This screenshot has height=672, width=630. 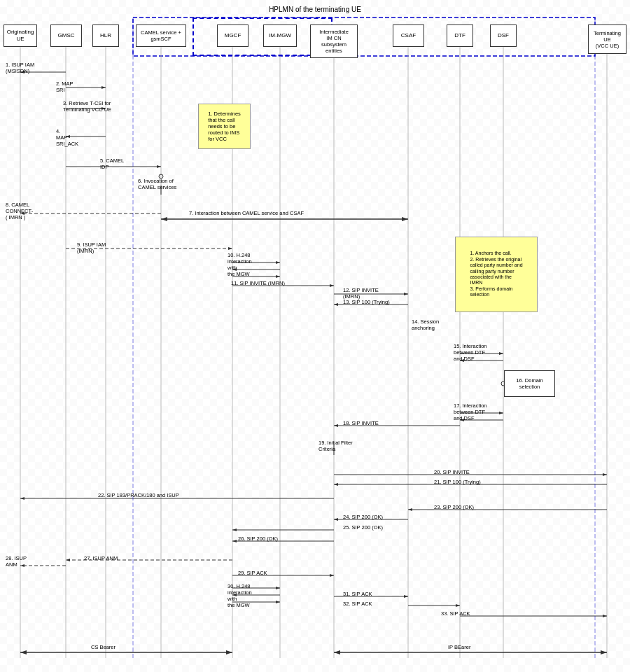 What do you see at coordinates (253, 573) in the screenshot?
I see `msg-29-label: 29. SIP ACK` at bounding box center [253, 573].